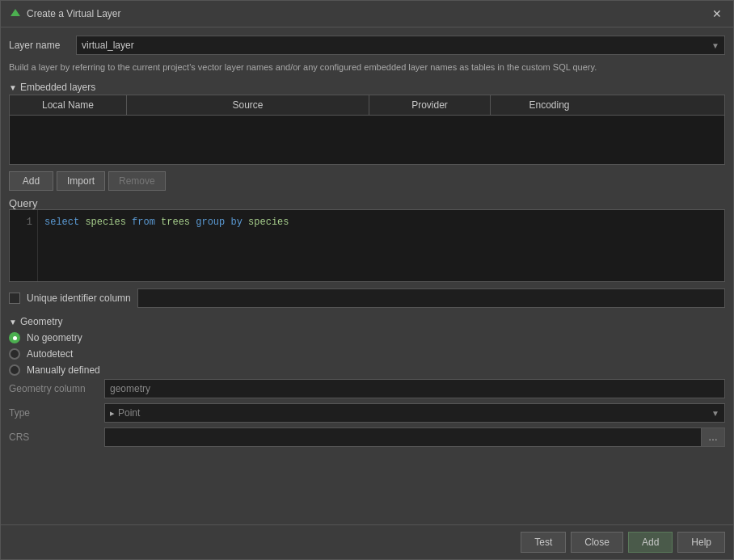 This screenshot has height=560, width=734. What do you see at coordinates (39, 45) in the screenshot?
I see `layer-name-label: Layer name` at bounding box center [39, 45].